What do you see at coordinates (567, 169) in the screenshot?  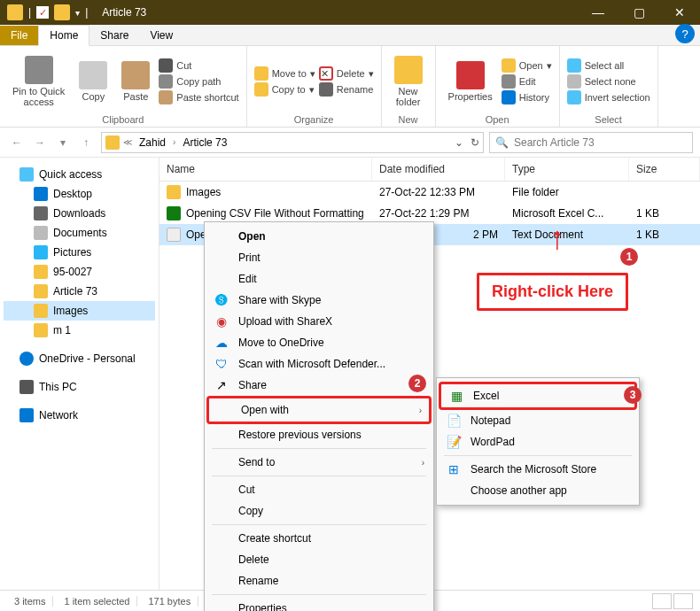 I see `column-type: Type` at bounding box center [567, 169].